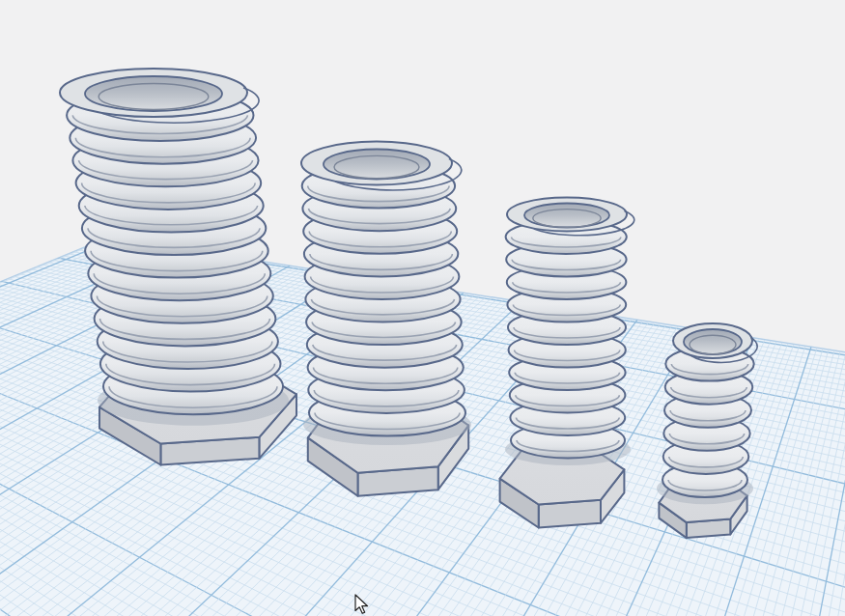  What do you see at coordinates (386, 319) in the screenshot?
I see `threaded-insert-large` at bounding box center [386, 319].